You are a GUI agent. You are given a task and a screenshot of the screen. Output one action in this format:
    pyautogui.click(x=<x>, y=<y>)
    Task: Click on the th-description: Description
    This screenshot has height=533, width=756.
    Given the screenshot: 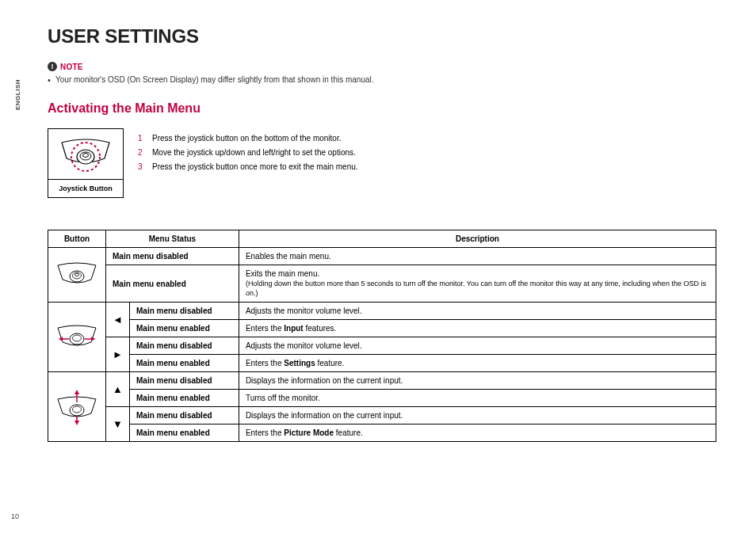 What is the action you would take?
    pyautogui.click(x=477, y=239)
    